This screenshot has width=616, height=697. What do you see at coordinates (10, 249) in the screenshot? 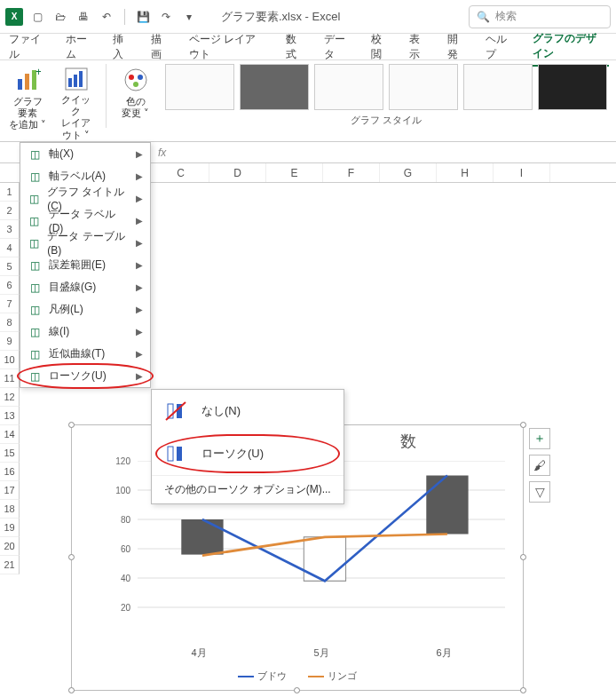
I see `row-header: 4` at bounding box center [10, 249].